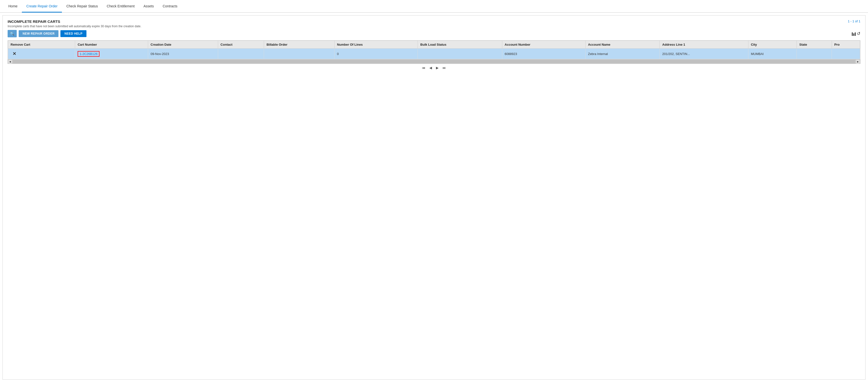  Describe the element at coordinates (149, 6) in the screenshot. I see `nav-item-assets: Assets` at that location.